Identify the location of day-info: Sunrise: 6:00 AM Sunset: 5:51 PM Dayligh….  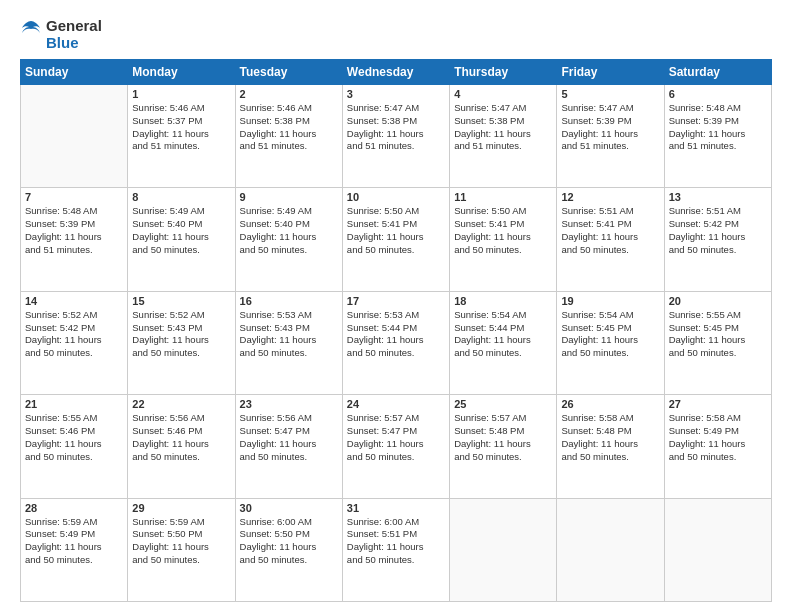
(396, 542).